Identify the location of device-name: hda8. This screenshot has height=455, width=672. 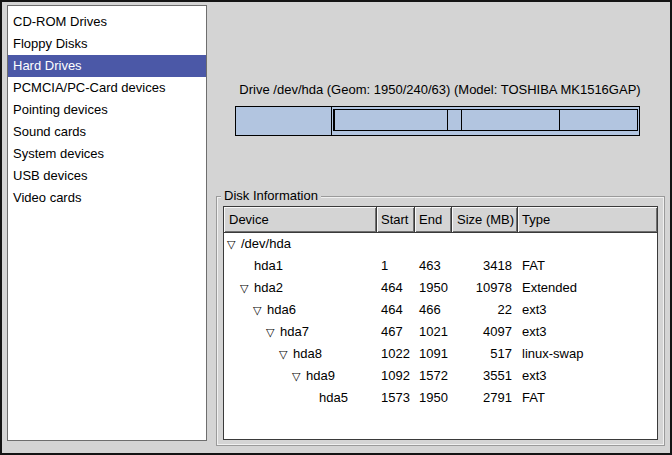
(308, 354).